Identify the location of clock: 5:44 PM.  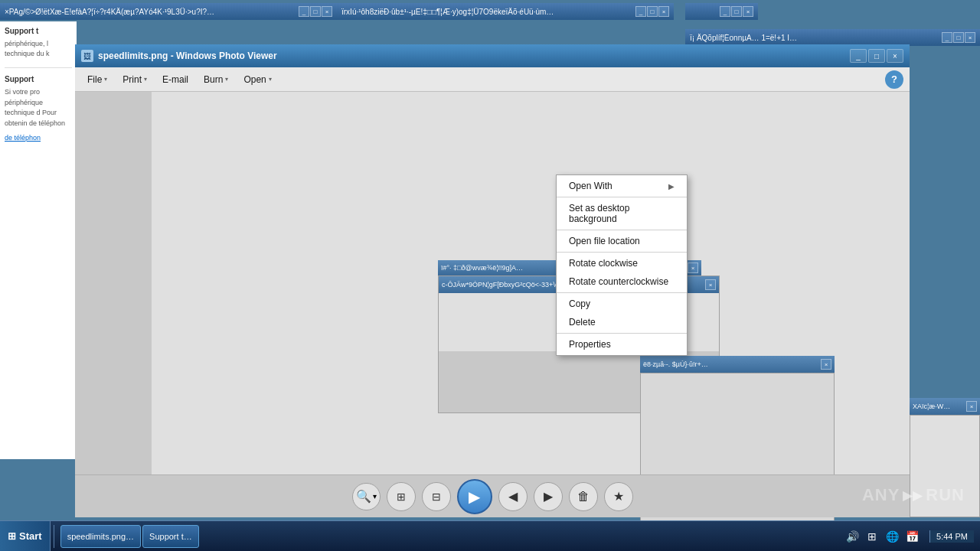
(952, 536).